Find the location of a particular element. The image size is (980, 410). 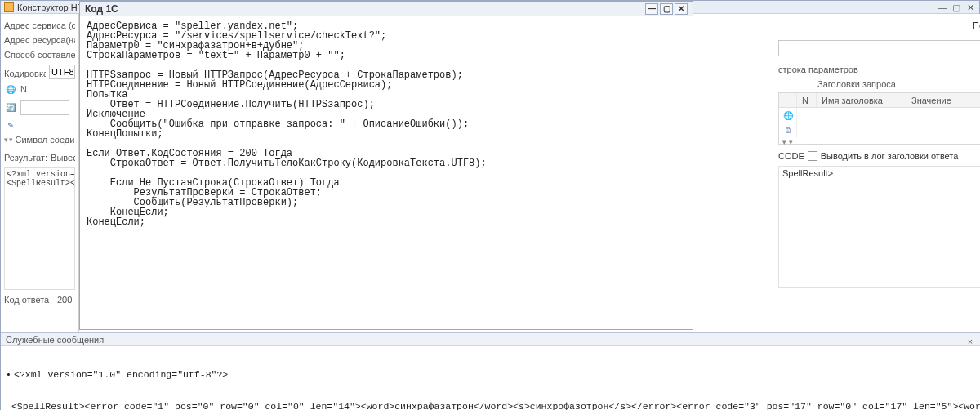

col-header-name: Имя заголовка is located at coordinates (862, 100).